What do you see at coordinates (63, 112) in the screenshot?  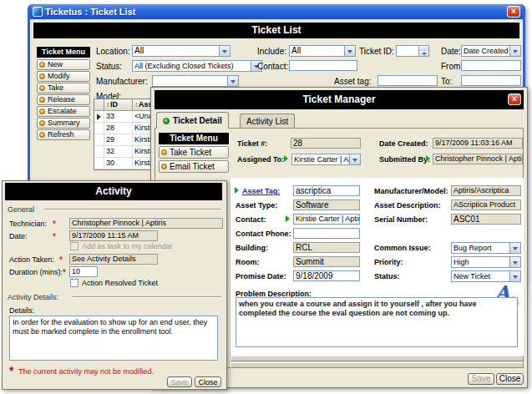 I see `menu-item-escalate: Escalate` at bounding box center [63, 112].